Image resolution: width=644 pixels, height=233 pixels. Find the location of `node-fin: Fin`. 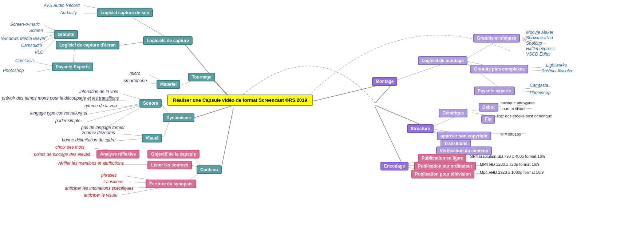

node-fin: Fin is located at coordinates (488, 119).